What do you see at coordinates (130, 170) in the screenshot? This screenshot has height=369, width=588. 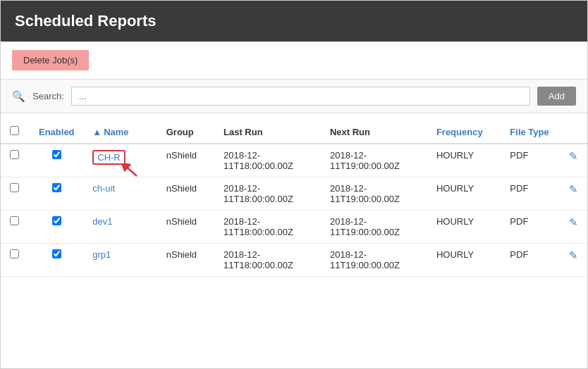 I see `highlight-arrow-icon` at bounding box center [130, 170].